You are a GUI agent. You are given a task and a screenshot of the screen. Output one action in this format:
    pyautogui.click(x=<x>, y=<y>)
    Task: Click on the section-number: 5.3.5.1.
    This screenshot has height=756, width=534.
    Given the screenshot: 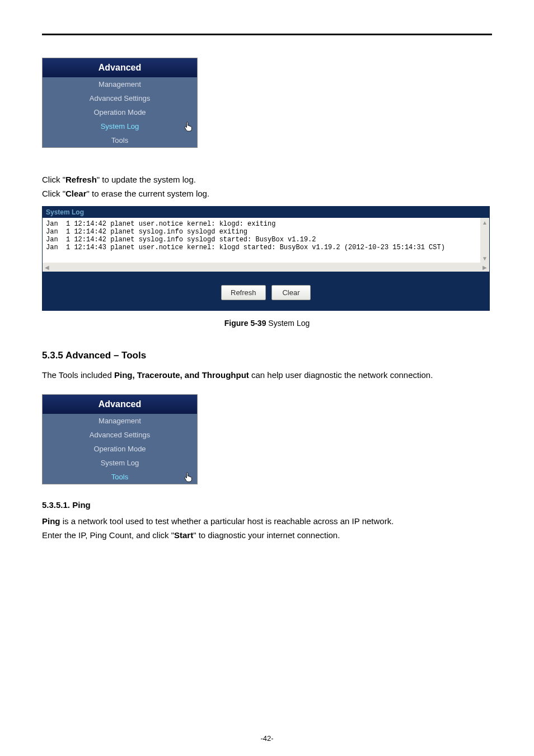 What is the action you would take?
    pyautogui.click(x=56, y=505)
    